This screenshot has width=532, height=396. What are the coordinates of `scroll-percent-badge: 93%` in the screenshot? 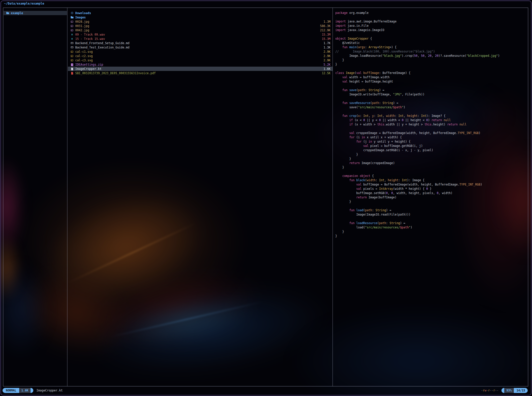 It's located at (509, 390).